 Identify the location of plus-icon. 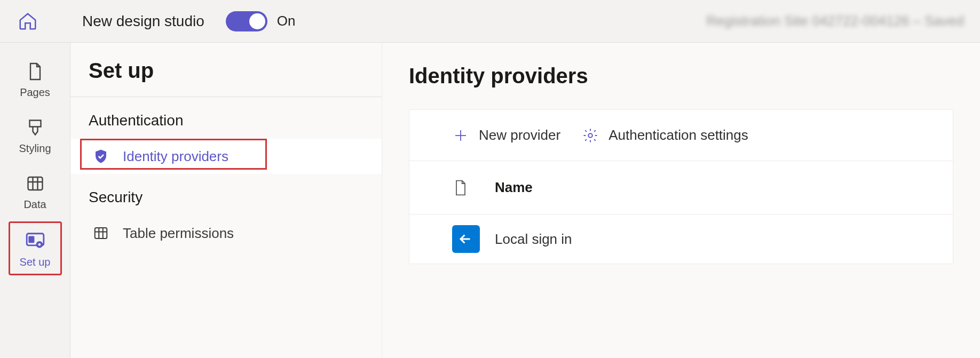
(461, 136).